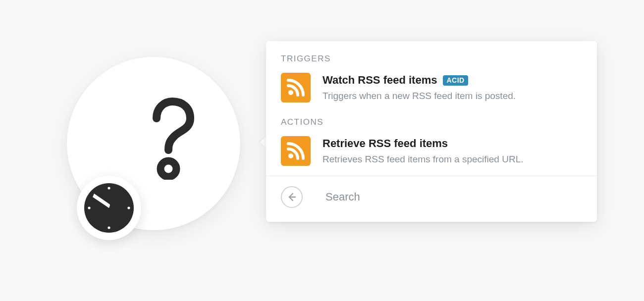 The width and height of the screenshot is (644, 301). I want to click on action-item-desc: Retrieves RSS feed items from a specifie…, so click(423, 159).